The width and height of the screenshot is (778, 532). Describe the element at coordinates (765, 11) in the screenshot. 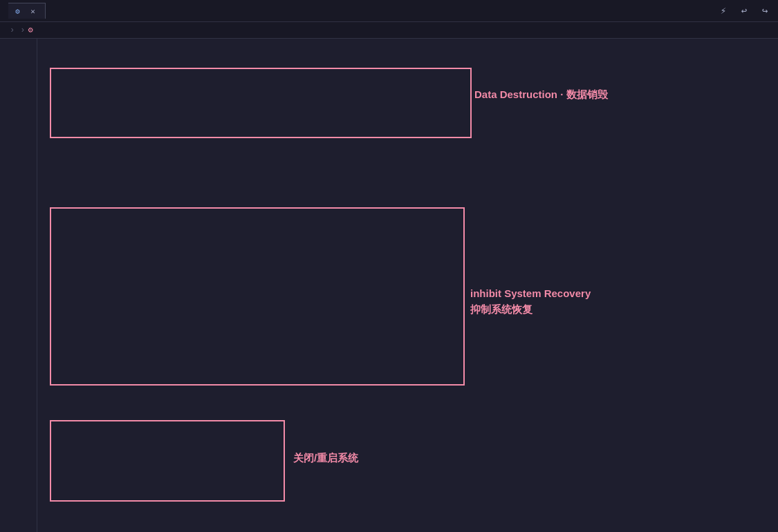

I see `action-btn-3: ↪` at that location.